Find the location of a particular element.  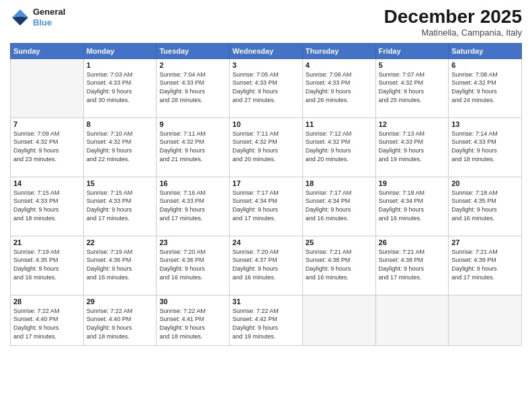

day-info: Sunrise: 7:21 AM Sunset: 4:38 PM Dayligh… is located at coordinates (339, 265).